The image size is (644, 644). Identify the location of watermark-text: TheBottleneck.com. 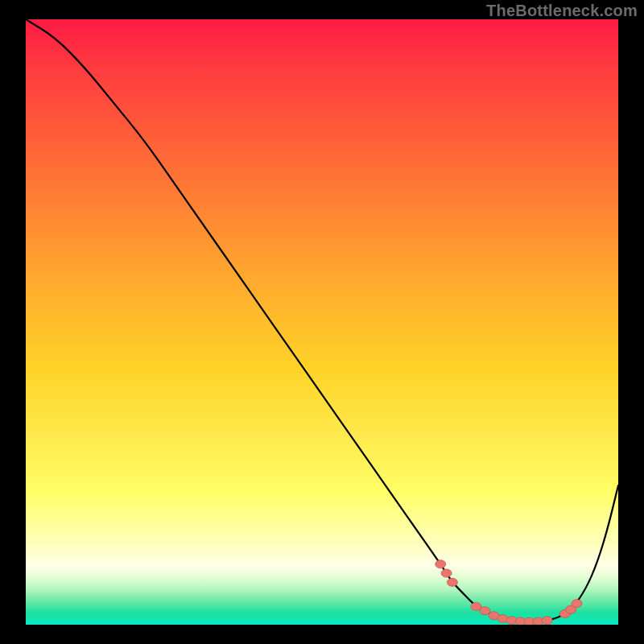
(562, 11).